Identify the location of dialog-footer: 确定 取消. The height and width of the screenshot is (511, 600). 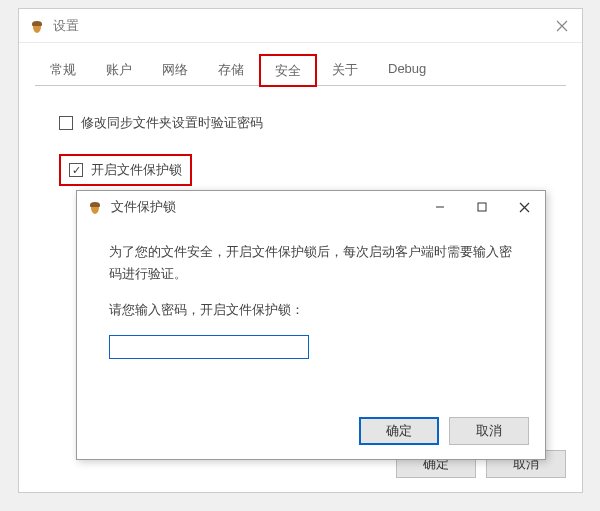
(444, 431).